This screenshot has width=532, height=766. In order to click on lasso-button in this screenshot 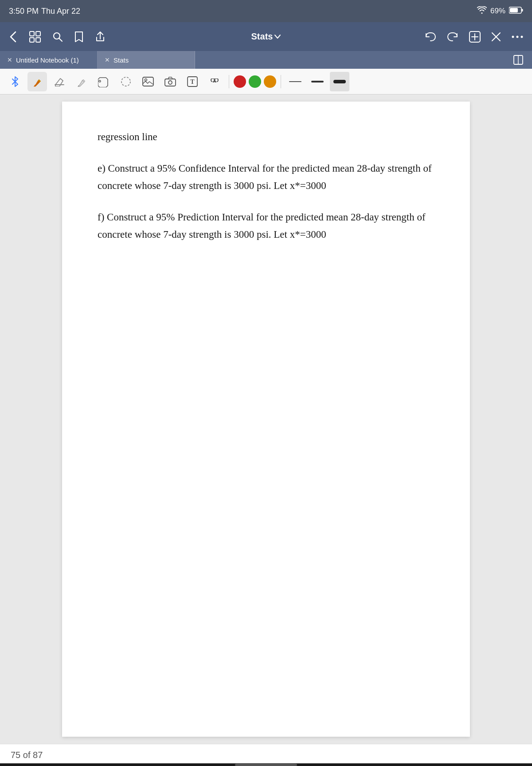, I will do `click(104, 82)`.